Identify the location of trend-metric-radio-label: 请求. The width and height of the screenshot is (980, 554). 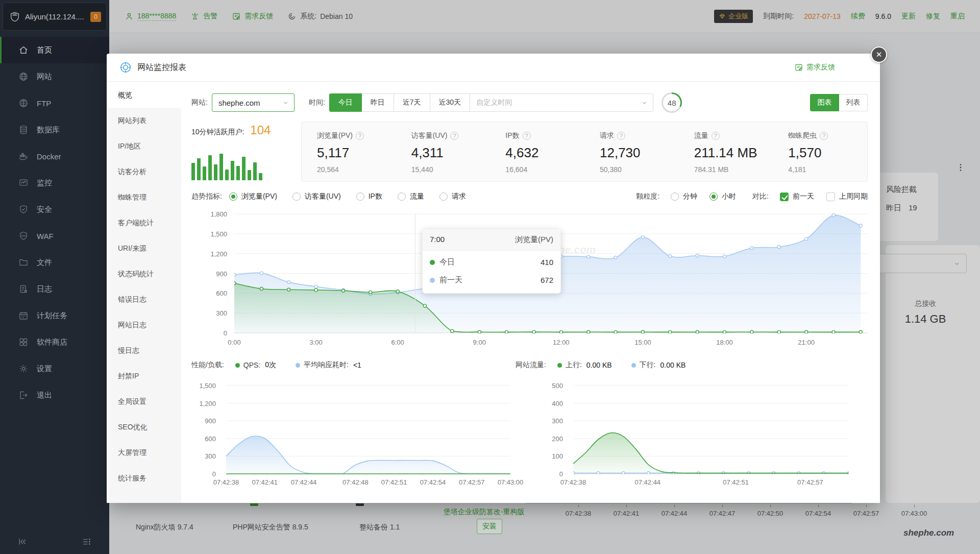
(459, 197).